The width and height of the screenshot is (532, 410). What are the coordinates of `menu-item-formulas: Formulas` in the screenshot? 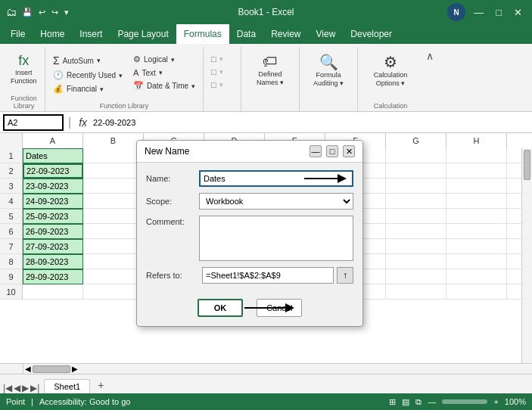 It's located at (203, 34).